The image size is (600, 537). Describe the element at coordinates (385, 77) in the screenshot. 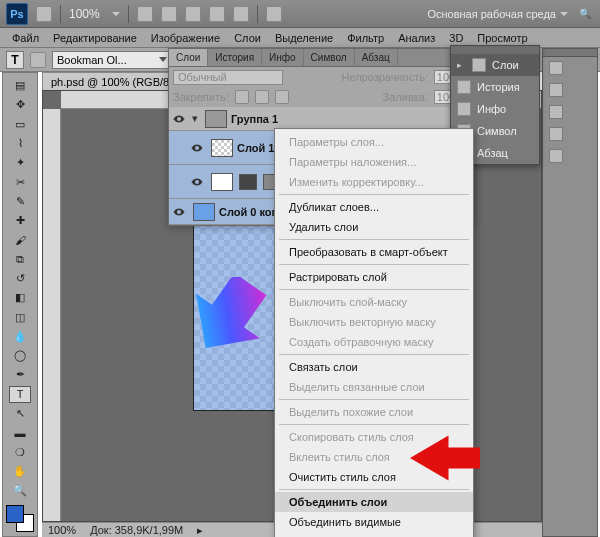

I see `opacity-label: Непрозрачность:` at that location.